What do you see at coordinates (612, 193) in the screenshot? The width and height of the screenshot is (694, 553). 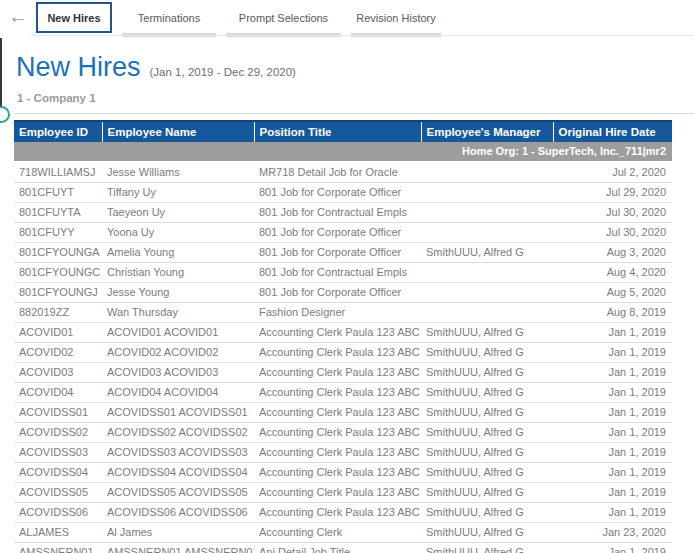 I see `cell-original-hire-date: Jul 29, 2020` at bounding box center [612, 193].